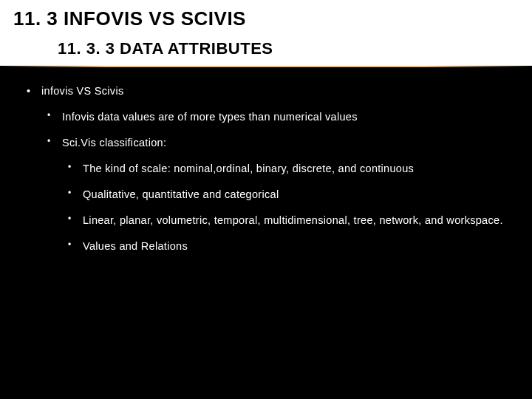  I want to click on title-bar: 11. 3 INFOVIS VS SCIVIS, so click(266, 16).